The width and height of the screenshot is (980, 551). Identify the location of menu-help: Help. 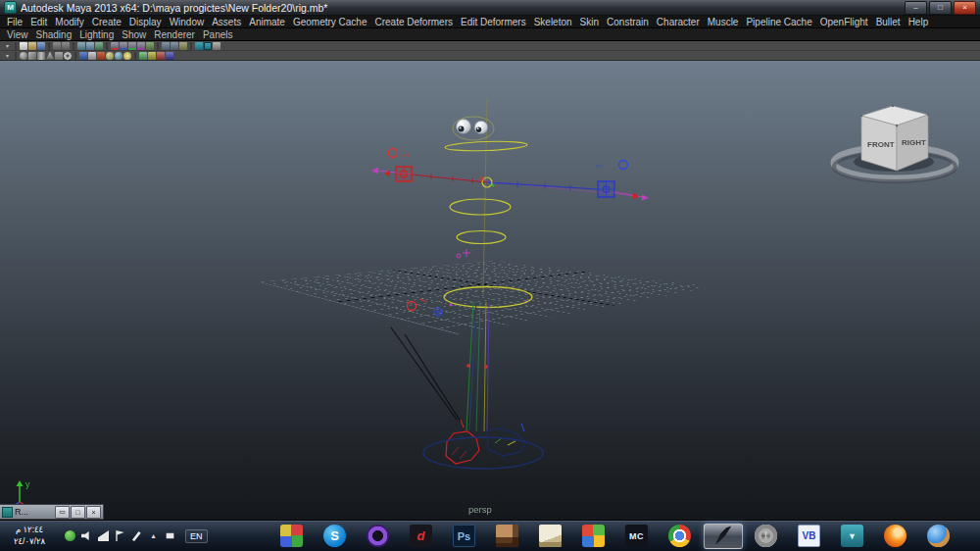
(919, 22).